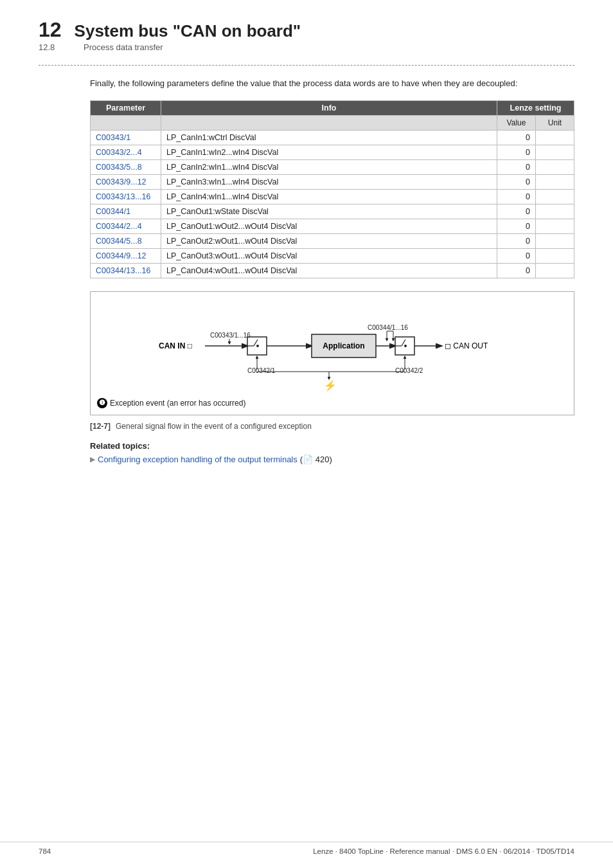  I want to click on info-cell: LP_CanOut1:wState DiscVal, so click(329, 211).